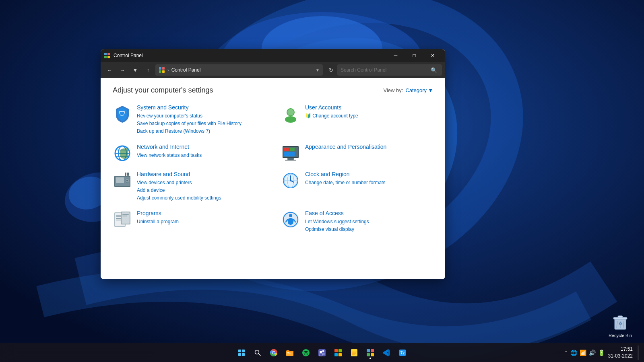 The width and height of the screenshot is (644, 362). I want to click on ease-of-access-text: Ease of Access Let Windows suggest setti…, so click(337, 222).